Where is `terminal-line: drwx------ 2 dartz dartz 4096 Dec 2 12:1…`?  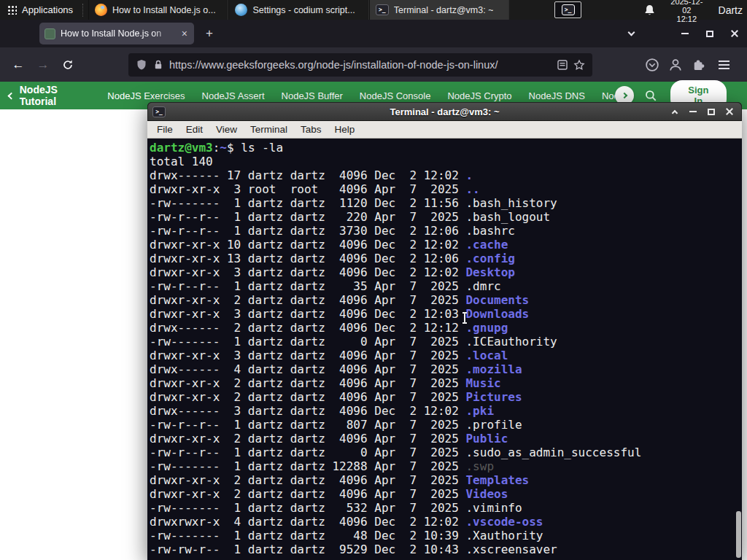 terminal-line: drwx------ 2 dartz dartz 4096 Dec 2 12:1… is located at coordinates (446, 328).